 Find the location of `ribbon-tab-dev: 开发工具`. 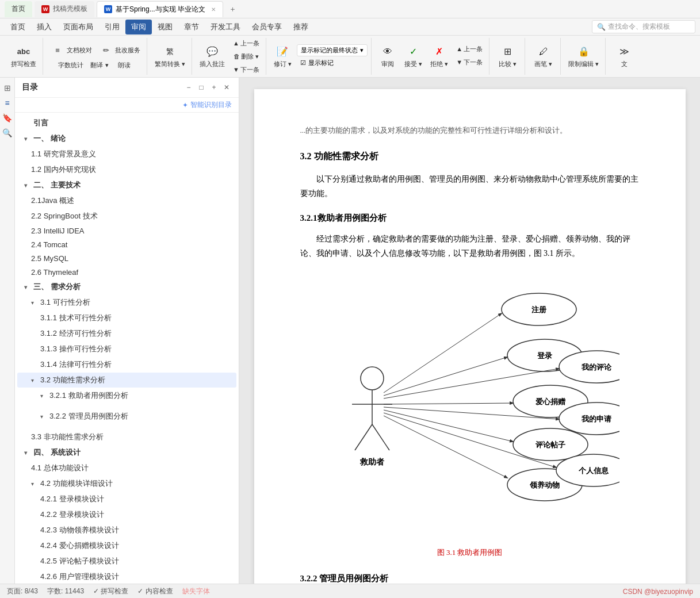

ribbon-tab-dev: 开发工具 is located at coordinates (225, 27).